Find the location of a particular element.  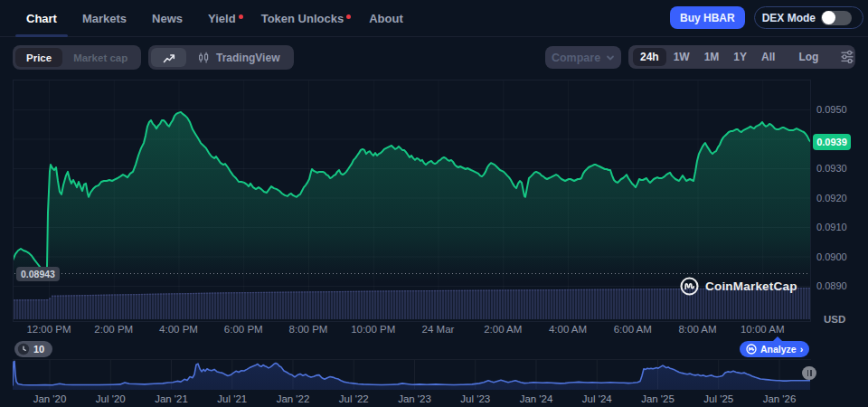

clock-history-icon is located at coordinates (24, 349).